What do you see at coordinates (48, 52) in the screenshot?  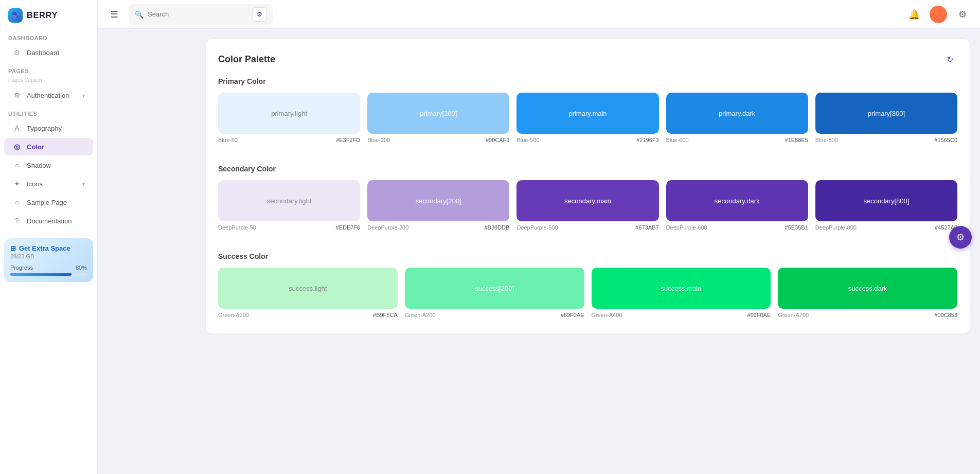 I see `sidebar-item-dashboard: ⊙ Dashboard` at bounding box center [48, 52].